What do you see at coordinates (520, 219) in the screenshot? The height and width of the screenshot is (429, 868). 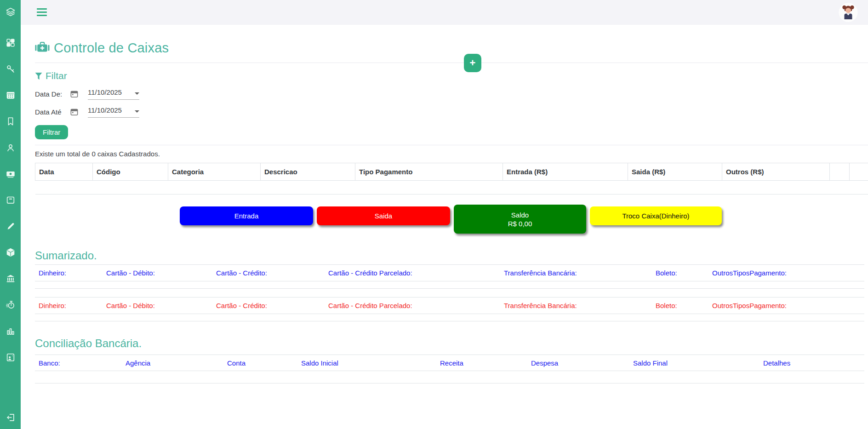 I see `saldo-total-box: Saldo R$ 0,00` at bounding box center [520, 219].